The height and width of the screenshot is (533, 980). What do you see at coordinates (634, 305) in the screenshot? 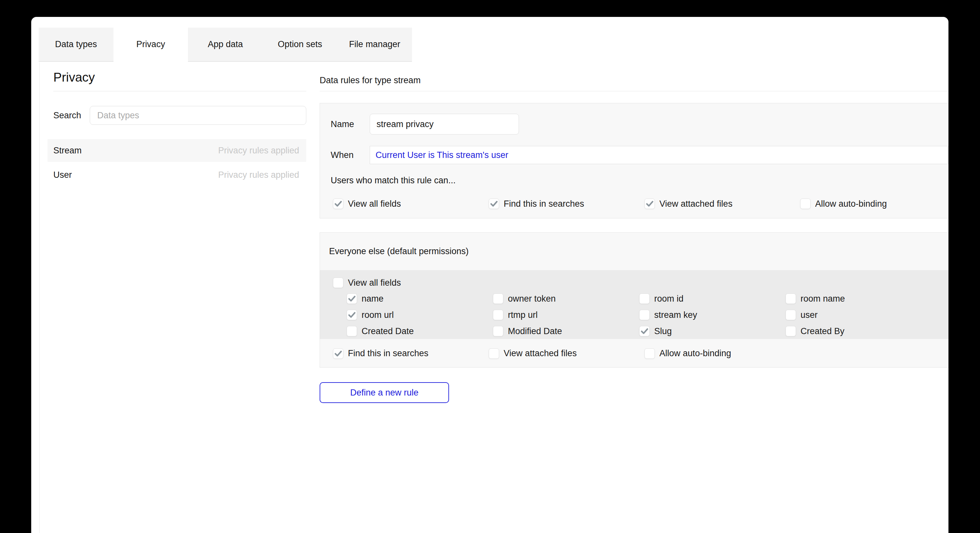
I see `fields-section: View all fields name owner token` at bounding box center [634, 305].